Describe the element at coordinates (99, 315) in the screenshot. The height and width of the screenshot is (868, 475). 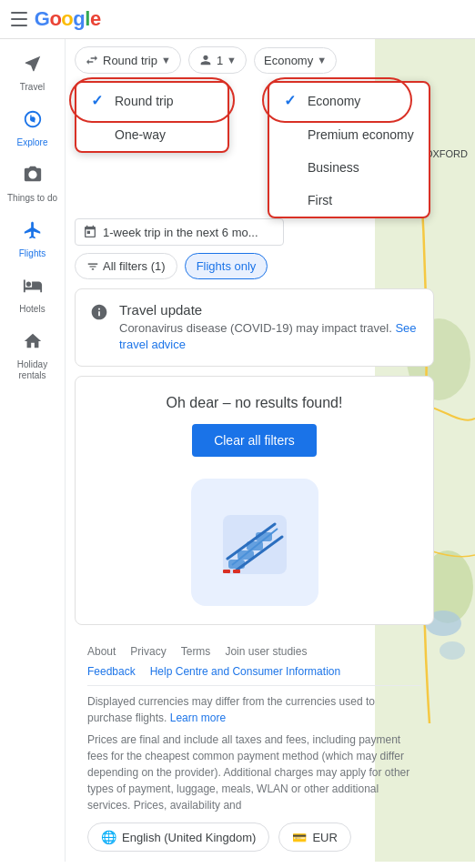
I see `info-icon` at that location.